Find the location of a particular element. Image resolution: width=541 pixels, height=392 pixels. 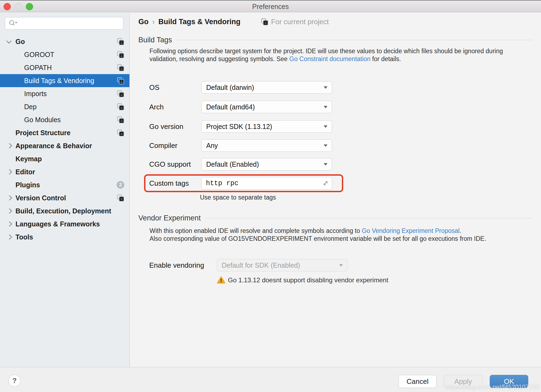

enable-vendoring-label: Enable vendoring is located at coordinates (177, 265).